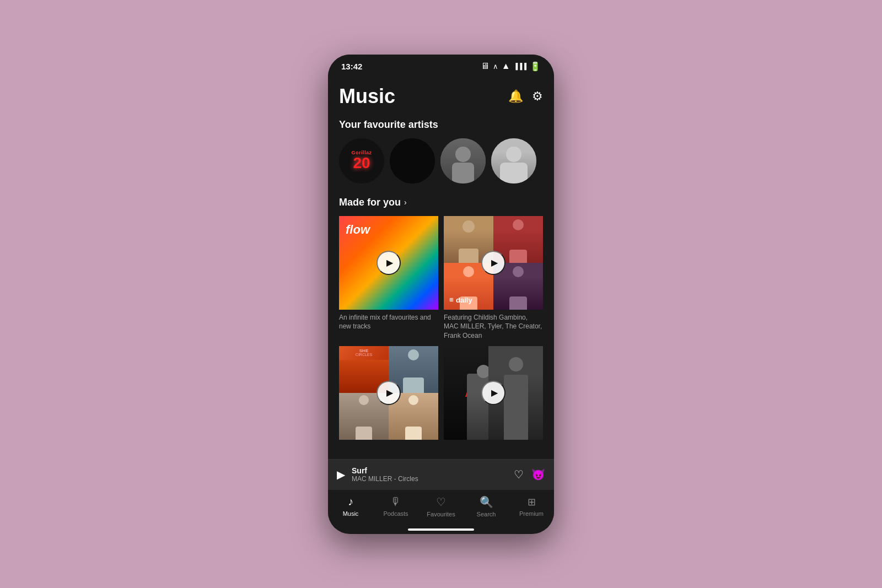  I want to click on now-playing-artist: MAC MILLER - Circles, so click(429, 479).